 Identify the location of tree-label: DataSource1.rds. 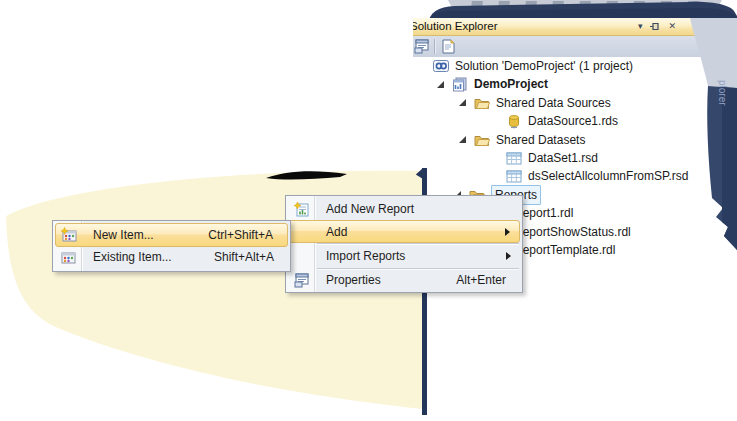
(573, 121).